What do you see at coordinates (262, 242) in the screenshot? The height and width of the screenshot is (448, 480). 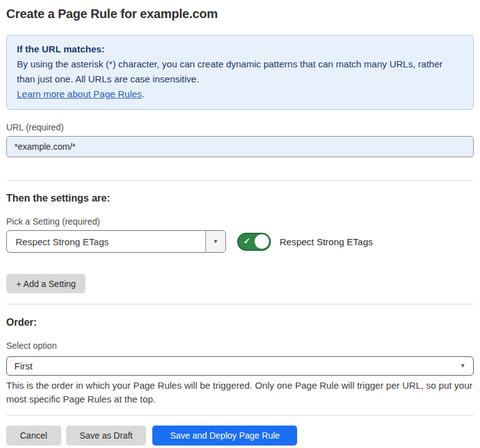 I see `toggle-knob` at bounding box center [262, 242].